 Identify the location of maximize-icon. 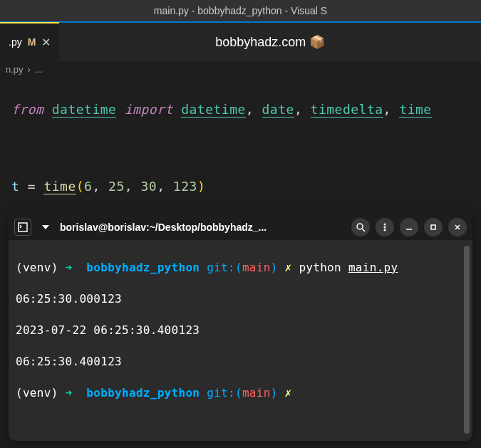
(433, 227).